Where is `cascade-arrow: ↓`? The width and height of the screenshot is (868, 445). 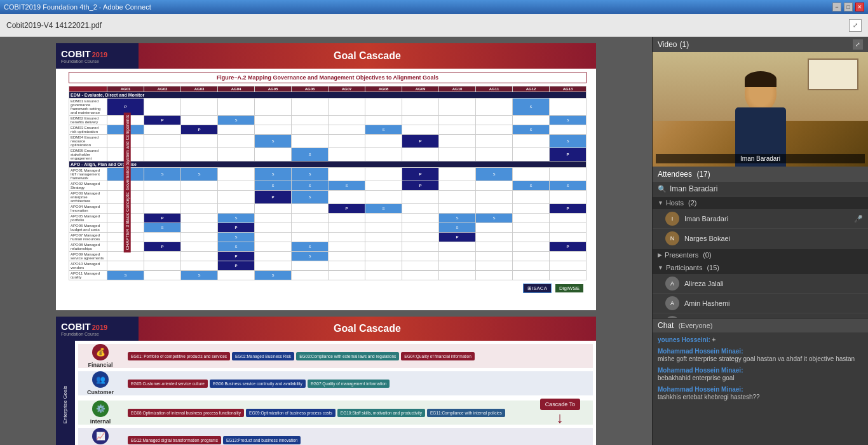
cascade-arrow: ↓ is located at coordinates (560, 418).